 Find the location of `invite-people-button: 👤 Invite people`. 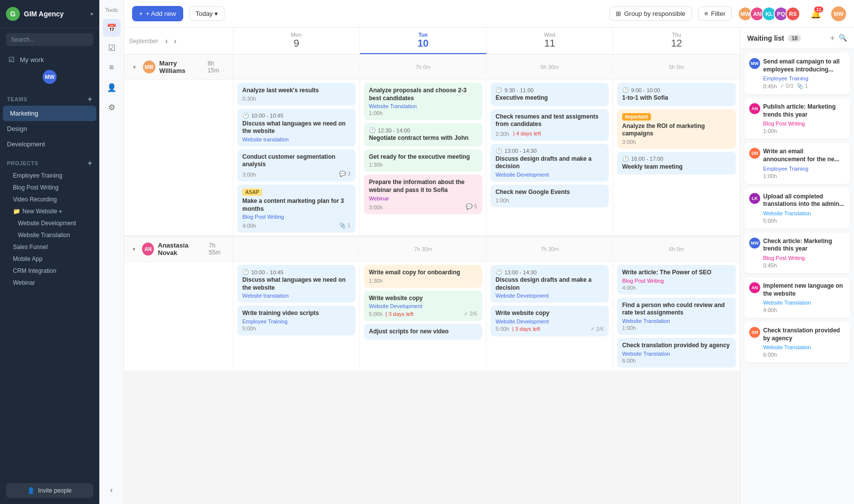

invite-people-button: 👤 Invite people is located at coordinates (50, 491).